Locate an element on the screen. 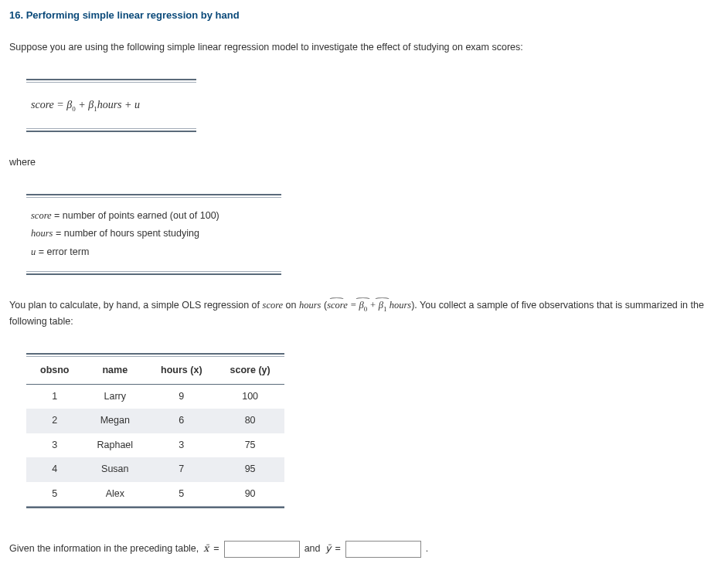 Image resolution: width=728 pixels, height=567 pixels. answer-line: Given the information in the preceding t… is located at coordinates (364, 549).